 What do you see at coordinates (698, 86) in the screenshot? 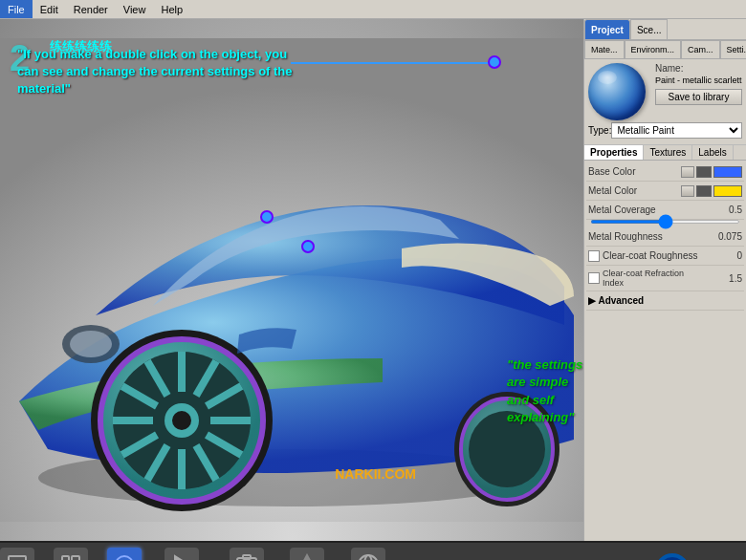
I see `material-name-area: Name: Paint - metallic scarlett Save to …` at bounding box center [698, 86].